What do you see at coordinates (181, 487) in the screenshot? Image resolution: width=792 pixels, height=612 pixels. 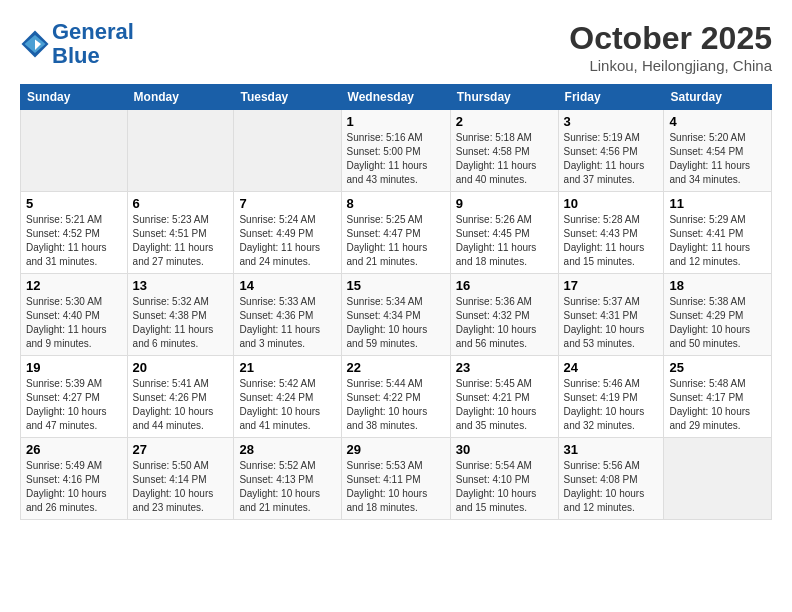 I see `day-info: Sunrise: 5:50 AMSunset: 4:14 PMDaylight:…` at bounding box center [181, 487].